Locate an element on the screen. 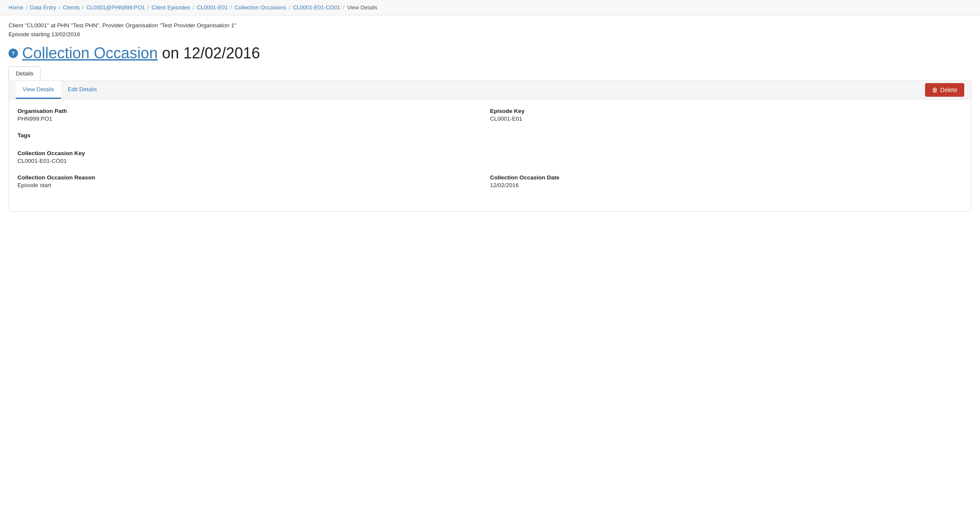 This screenshot has width=980, height=508. breadcrumb-collection-id: CL0001-E01-CO01 is located at coordinates (316, 8).